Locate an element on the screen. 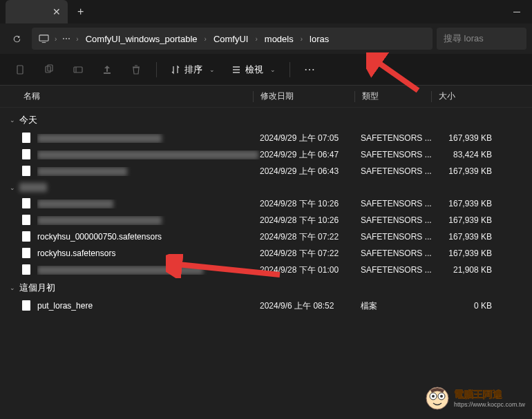 Image resolution: width=532 pixels, height=419 pixels. watermark-url: https://www.kocpc.com.tw is located at coordinates (489, 405).